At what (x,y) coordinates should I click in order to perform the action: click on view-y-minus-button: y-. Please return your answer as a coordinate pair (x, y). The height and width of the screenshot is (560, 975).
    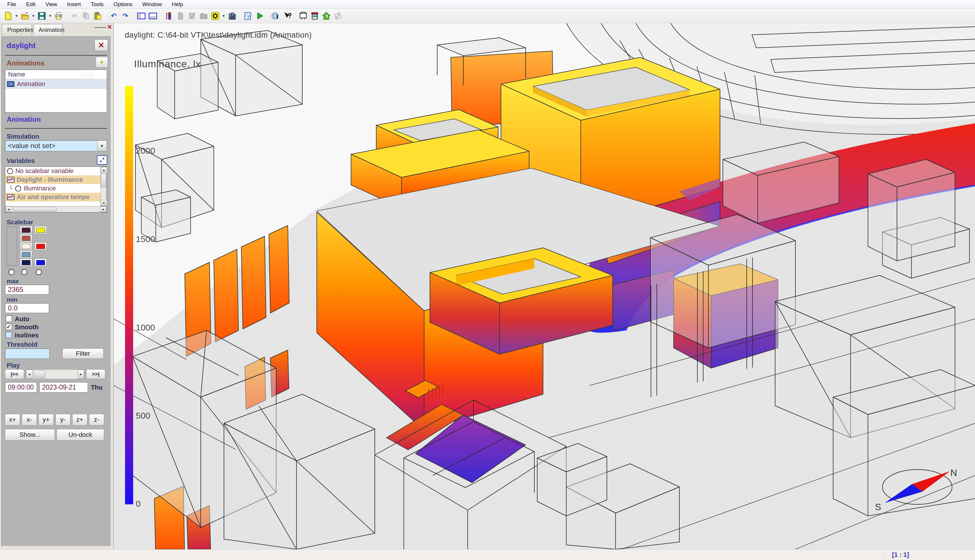
    Looking at the image, I should click on (63, 420).